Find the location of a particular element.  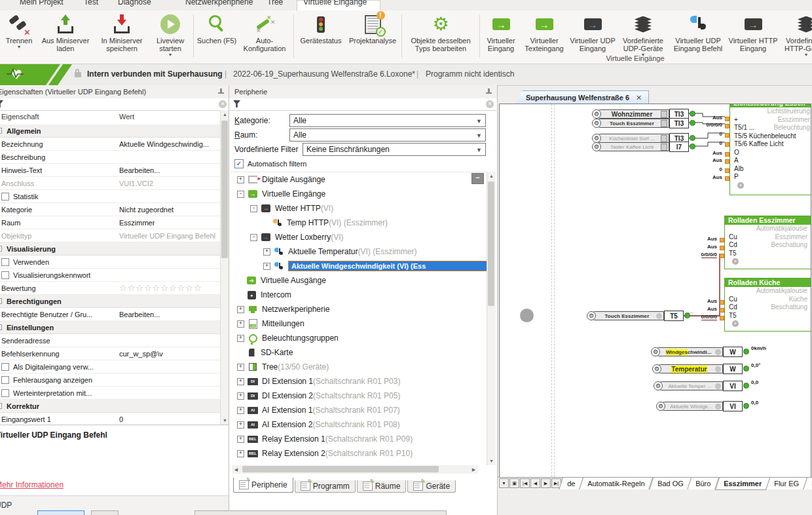

function-block-rolladen-esszimmer: Rolladen EsszimmerAutomatikjalousieCuEss… is located at coordinates (767, 242).